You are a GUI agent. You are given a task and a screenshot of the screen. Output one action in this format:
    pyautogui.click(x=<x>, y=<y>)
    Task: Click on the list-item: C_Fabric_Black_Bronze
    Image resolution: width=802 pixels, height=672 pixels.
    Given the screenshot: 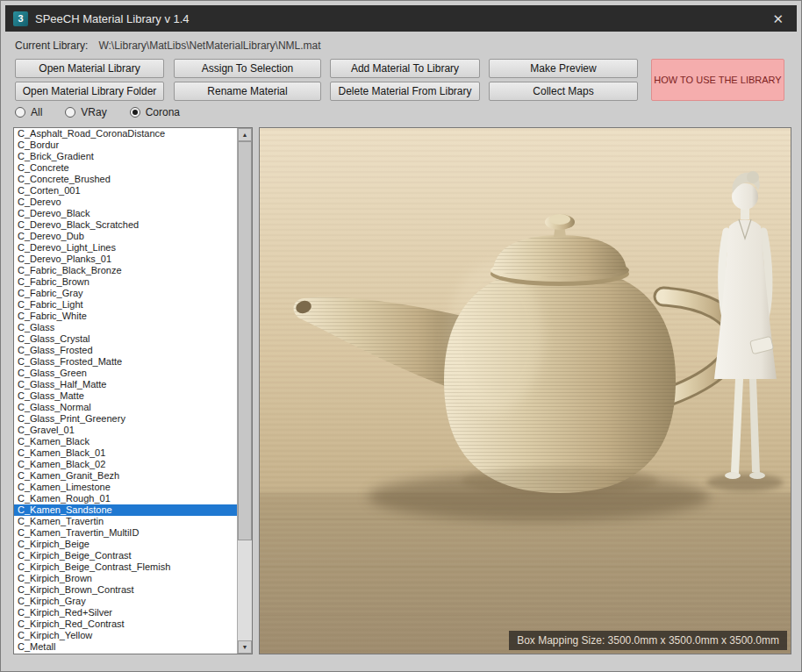 What is the action you would take?
    pyautogui.click(x=125, y=270)
    